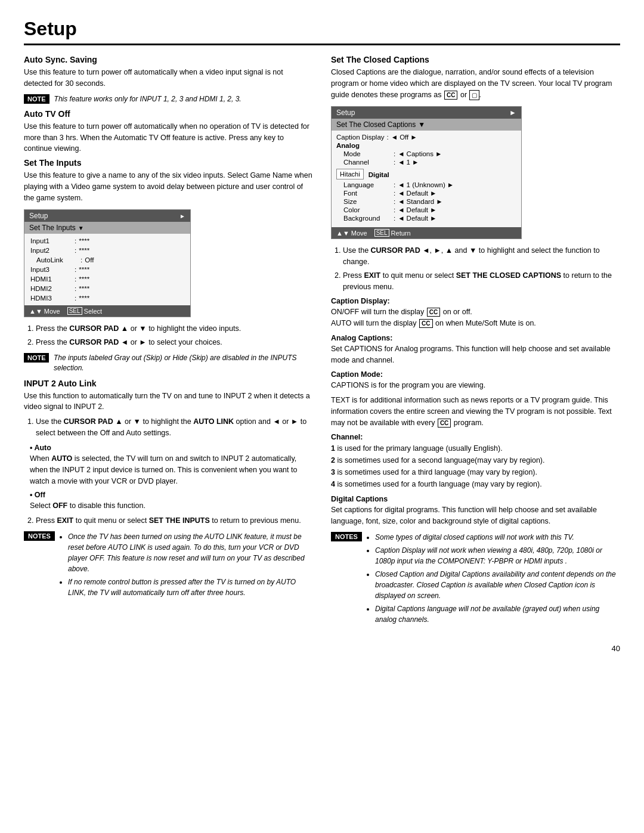  Describe the element at coordinates (426, 210) in the screenshot. I see `digital-color-row: Color : ◄ Default ►` at that location.